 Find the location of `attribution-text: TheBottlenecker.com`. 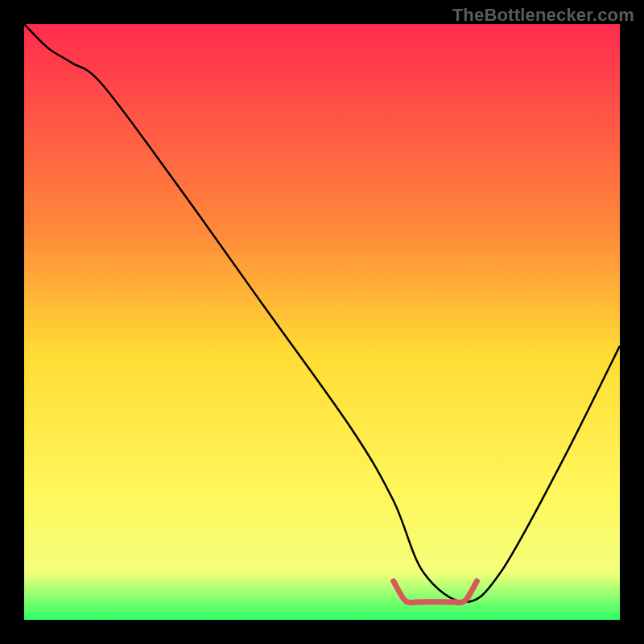

attribution-text: TheBottlenecker.com is located at coordinates (543, 15).